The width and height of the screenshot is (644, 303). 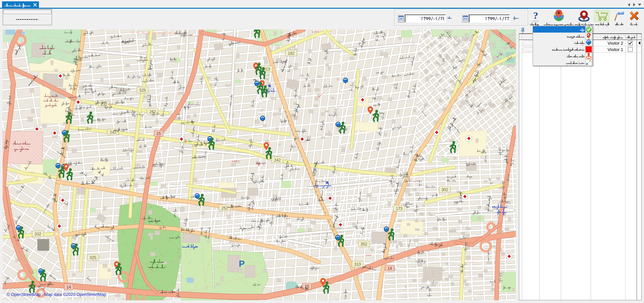 I want to click on svg-text: 242, so click(x=277, y=160).